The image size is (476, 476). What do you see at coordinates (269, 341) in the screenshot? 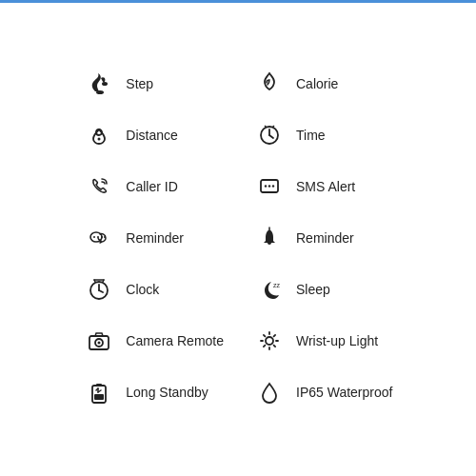
I see `wrist-up-light-icon` at bounding box center [269, 341].